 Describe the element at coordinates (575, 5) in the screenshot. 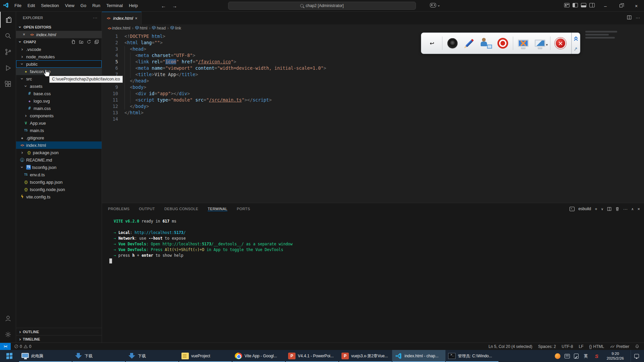

I see `toggle-sidebar-icon` at that location.